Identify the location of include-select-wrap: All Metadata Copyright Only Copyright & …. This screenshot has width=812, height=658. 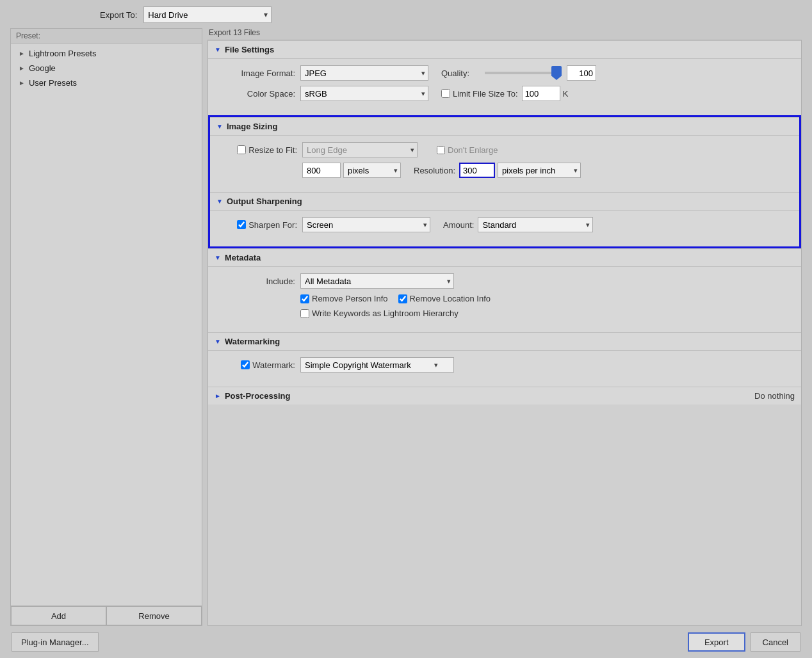
(377, 281).